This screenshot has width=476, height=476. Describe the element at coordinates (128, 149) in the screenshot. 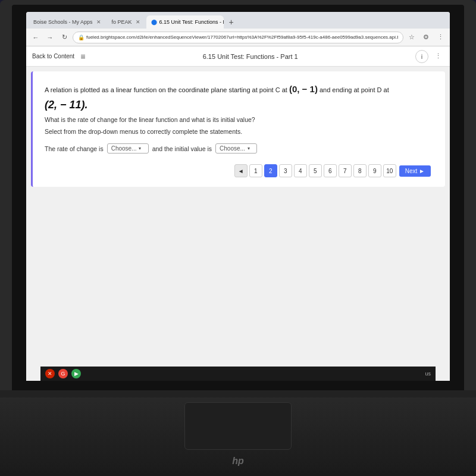

I see `rate-of-change-dropdown: Choose... ▾` at that location.